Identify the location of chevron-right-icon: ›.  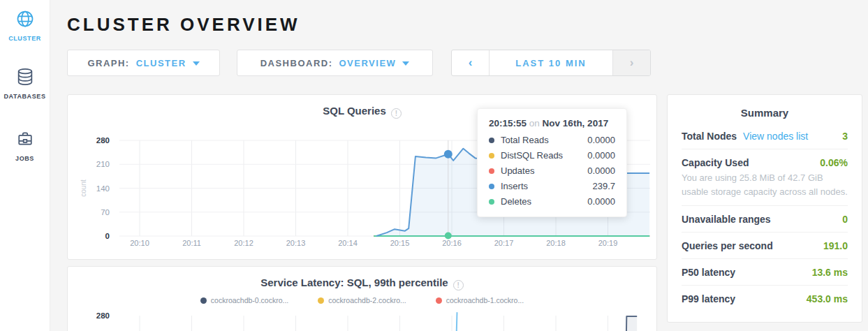
(632, 63).